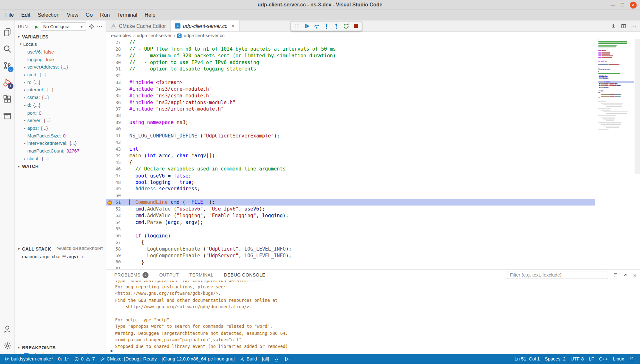 The width and height of the screenshot is (640, 364). I want to click on line-number: 33, so click(114, 83).